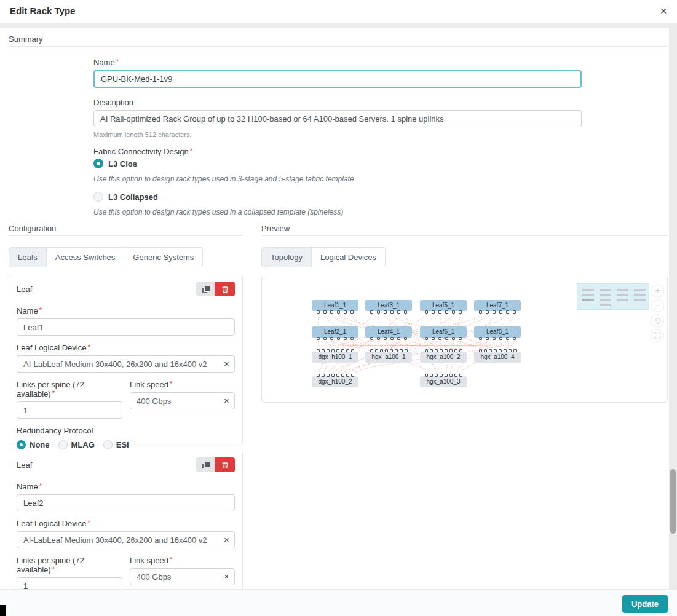 The width and height of the screenshot is (677, 616). Describe the element at coordinates (613, 296) in the screenshot. I see `minimap` at that location.